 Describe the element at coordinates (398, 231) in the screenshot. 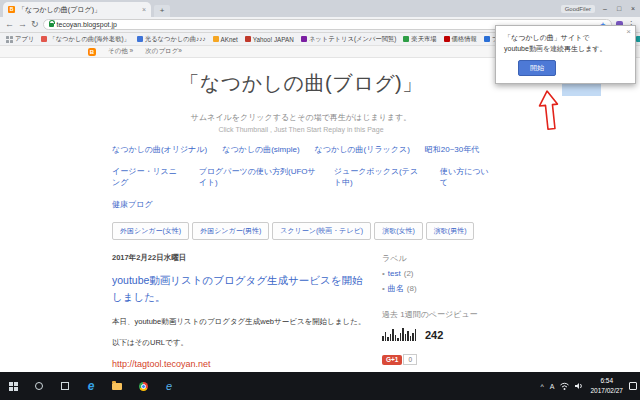

I see `tab-enka-female: 演歌(女性)` at that location.